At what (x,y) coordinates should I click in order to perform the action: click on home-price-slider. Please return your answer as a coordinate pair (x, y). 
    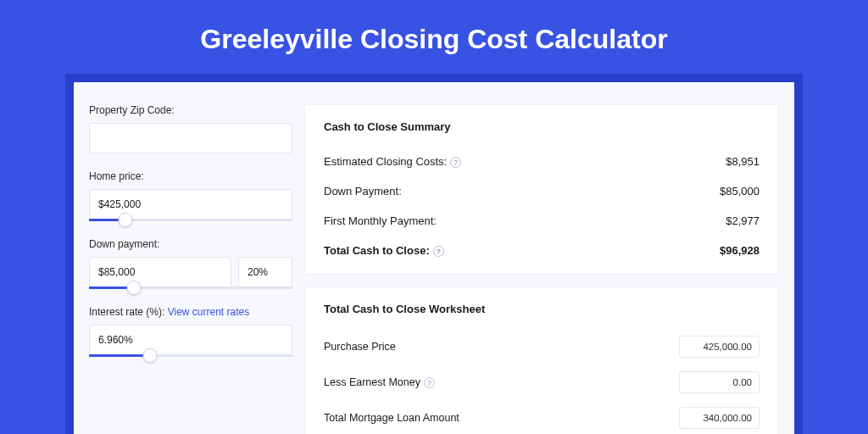
    Looking at the image, I should click on (191, 220).